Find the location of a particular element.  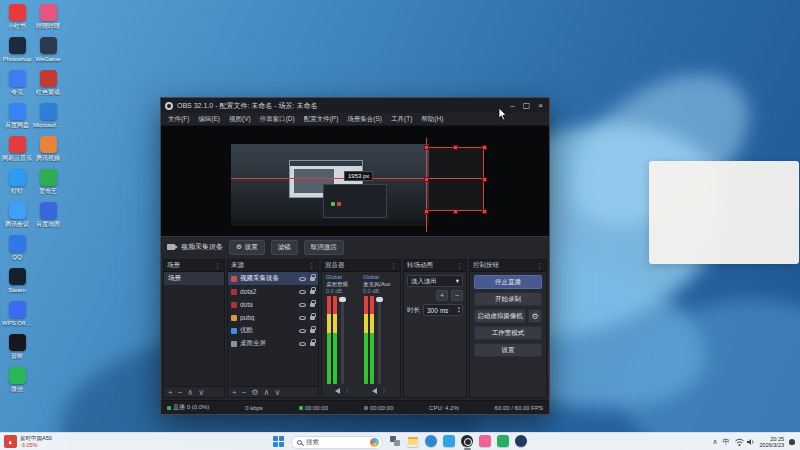

source-properties-icon: ⚙ is located at coordinates (254, 392).